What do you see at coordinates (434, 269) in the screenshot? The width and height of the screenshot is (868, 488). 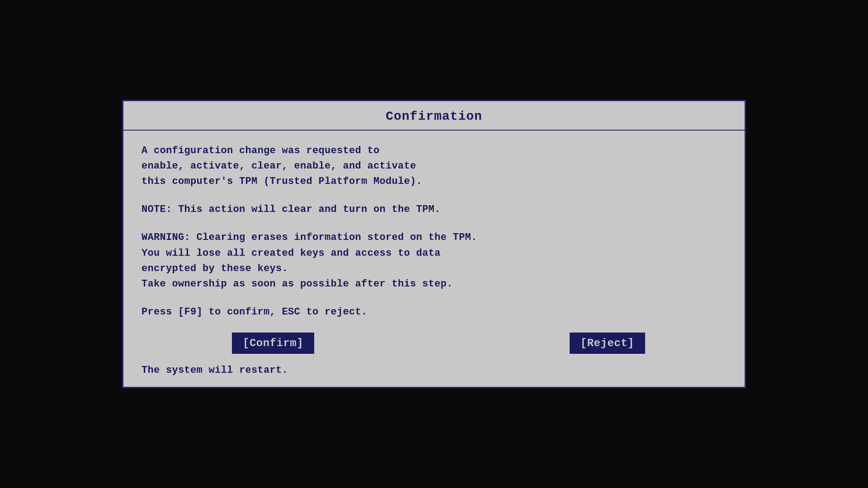 I see `warning-line-3: encrypted by these keys.` at bounding box center [434, 269].